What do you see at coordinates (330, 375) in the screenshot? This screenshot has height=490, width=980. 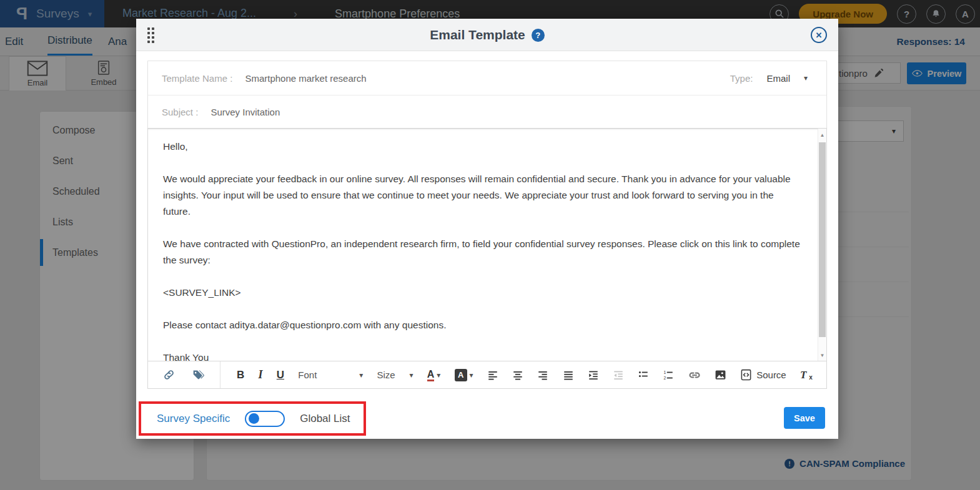 I see `font-dropdown: Font▾` at bounding box center [330, 375].